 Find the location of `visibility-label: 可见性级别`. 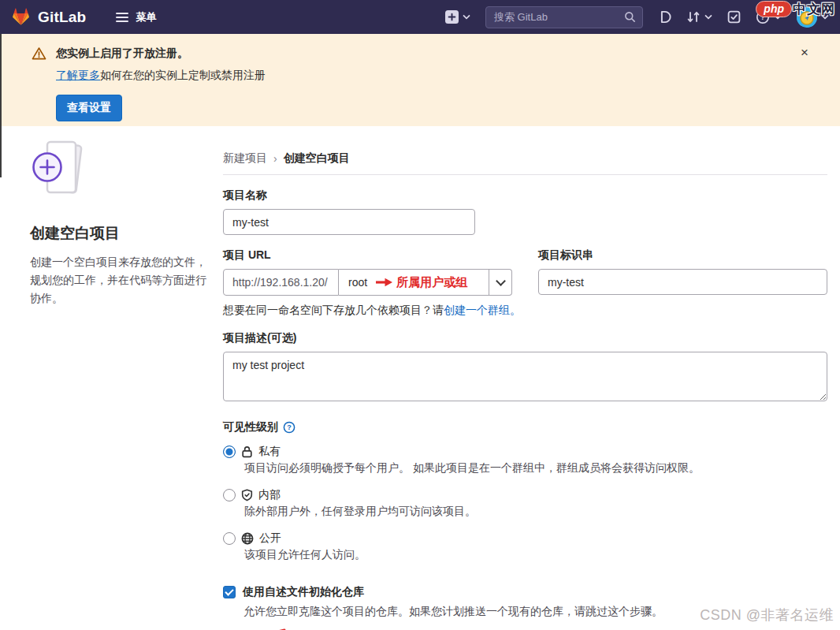

visibility-label: 可见性级别 is located at coordinates (251, 427).